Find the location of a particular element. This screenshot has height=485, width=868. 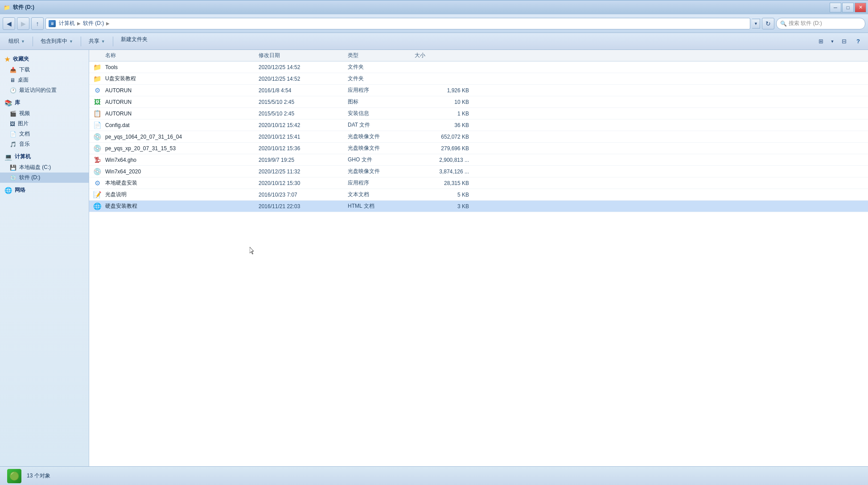

back-button: ◀ is located at coordinates (9, 24).